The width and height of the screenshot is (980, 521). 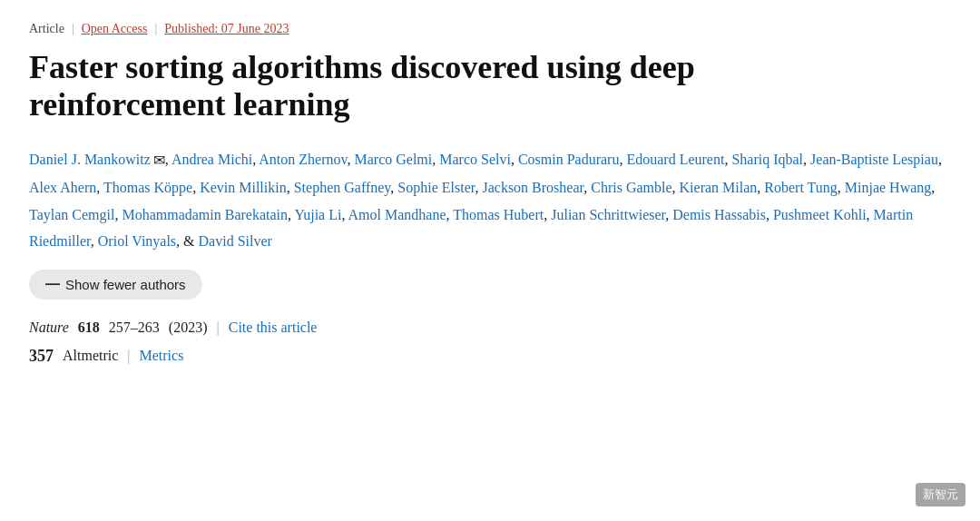 I want to click on author-link: Anton Zhernov, so click(x=303, y=160).